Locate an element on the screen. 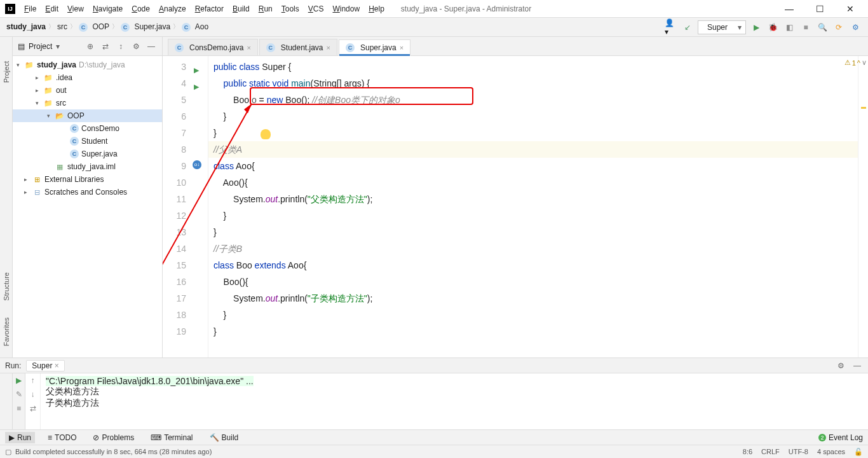  tree-item: ▦study_java.iml is located at coordinates (88, 167).